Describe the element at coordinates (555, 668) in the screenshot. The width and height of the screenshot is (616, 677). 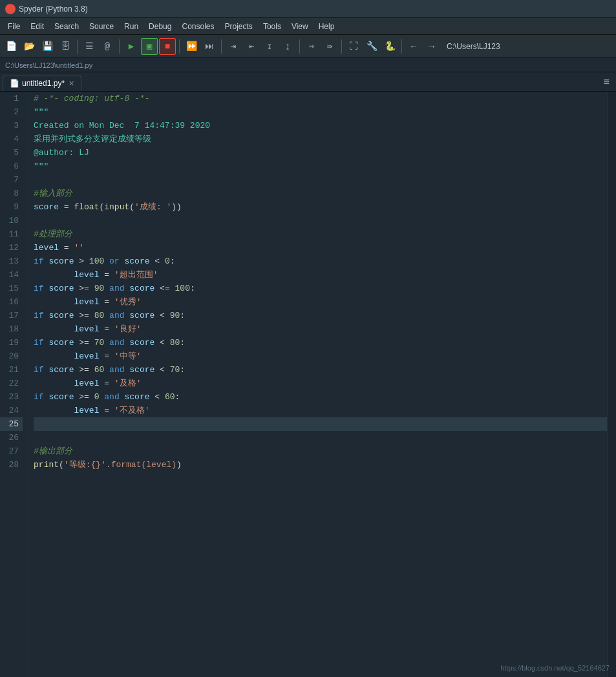
I see `watermark-text: https://blog.csdn.net/qq_52164627` at that location.